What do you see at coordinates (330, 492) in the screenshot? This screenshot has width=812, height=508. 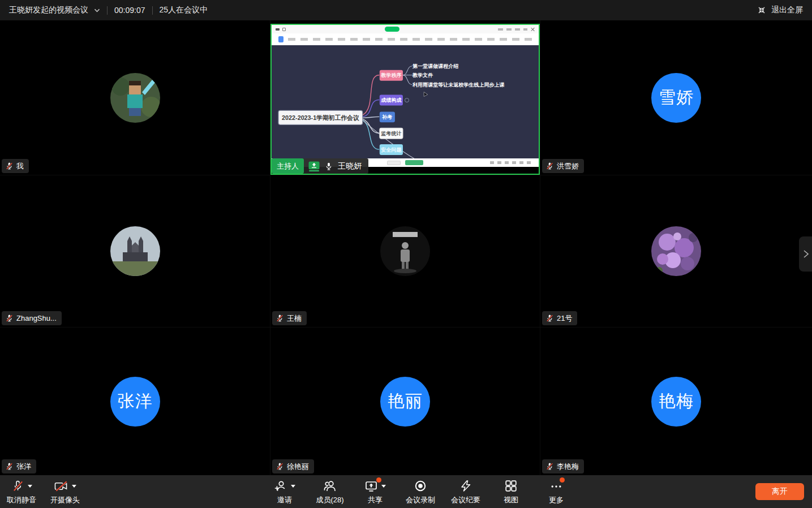 I see `members-button: 成员(28)` at bounding box center [330, 492].